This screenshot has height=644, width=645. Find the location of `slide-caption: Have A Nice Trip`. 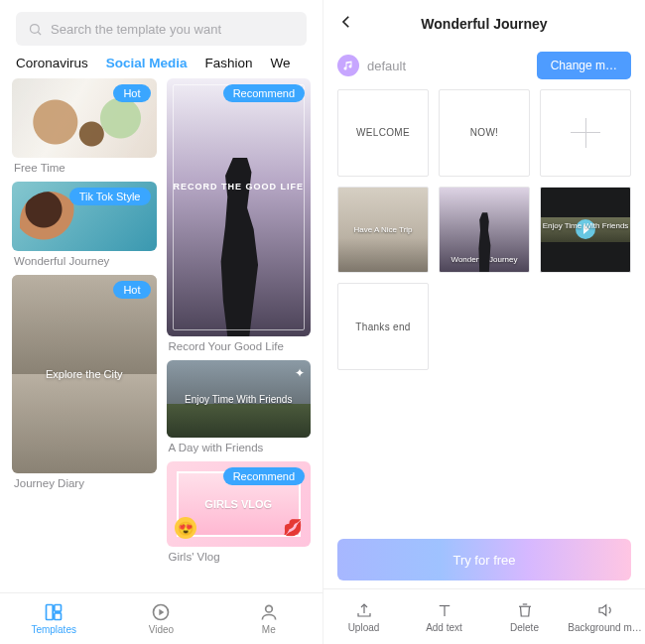

slide-caption: Have A Nice Trip is located at coordinates (383, 230).